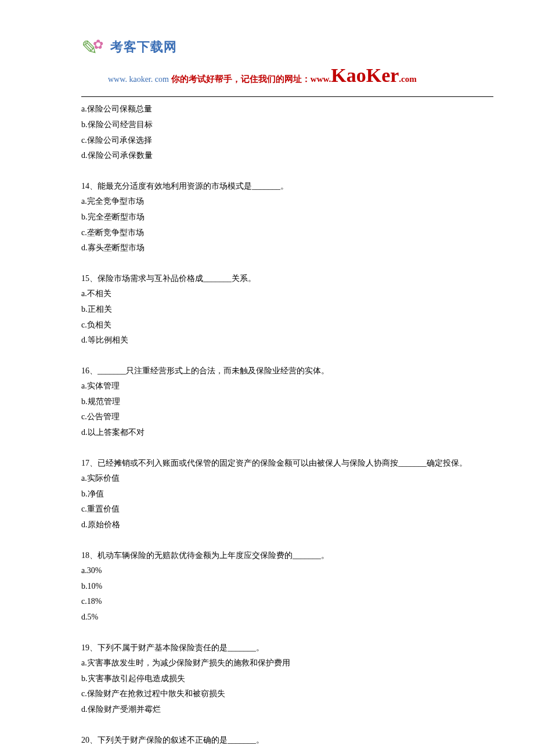  I want to click on option-b: b.规范管理, so click(287, 402).